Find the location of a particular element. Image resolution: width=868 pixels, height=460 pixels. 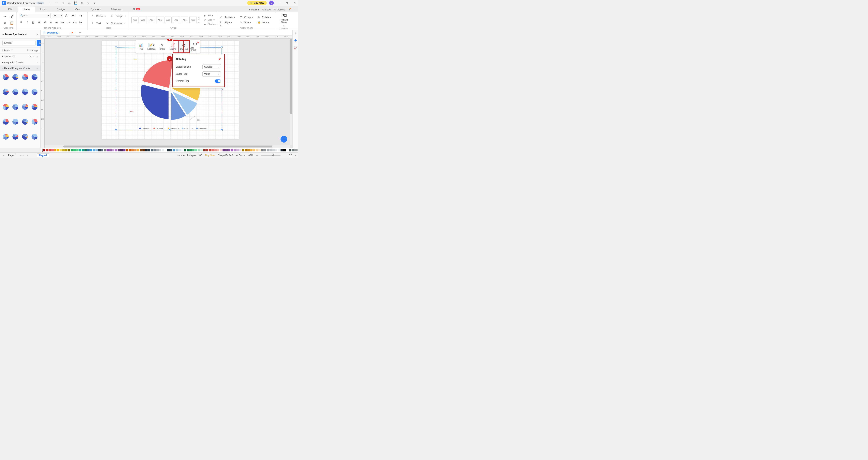

align-button: ⫴Align▾ is located at coordinates (228, 22).